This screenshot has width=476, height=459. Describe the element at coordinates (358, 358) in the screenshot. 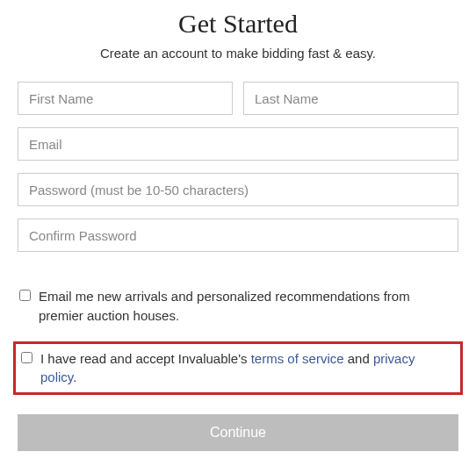

I see `terms-text-middle: and` at that location.